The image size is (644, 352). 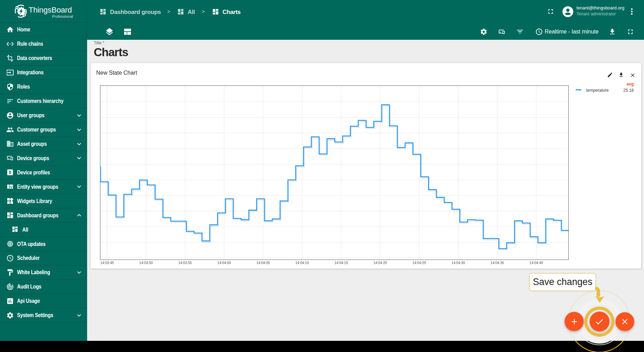 What do you see at coordinates (302, 263) in the screenshot?
I see `svg-text: 14:04:10` at bounding box center [302, 263].